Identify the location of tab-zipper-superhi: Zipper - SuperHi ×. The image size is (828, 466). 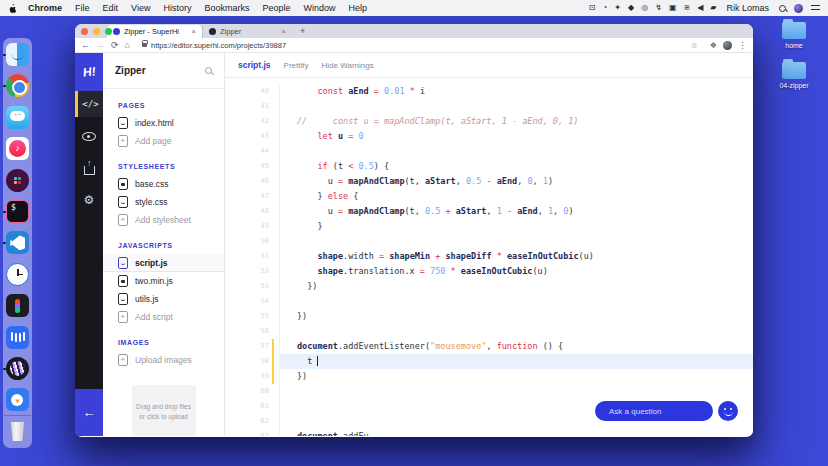
(154, 32).